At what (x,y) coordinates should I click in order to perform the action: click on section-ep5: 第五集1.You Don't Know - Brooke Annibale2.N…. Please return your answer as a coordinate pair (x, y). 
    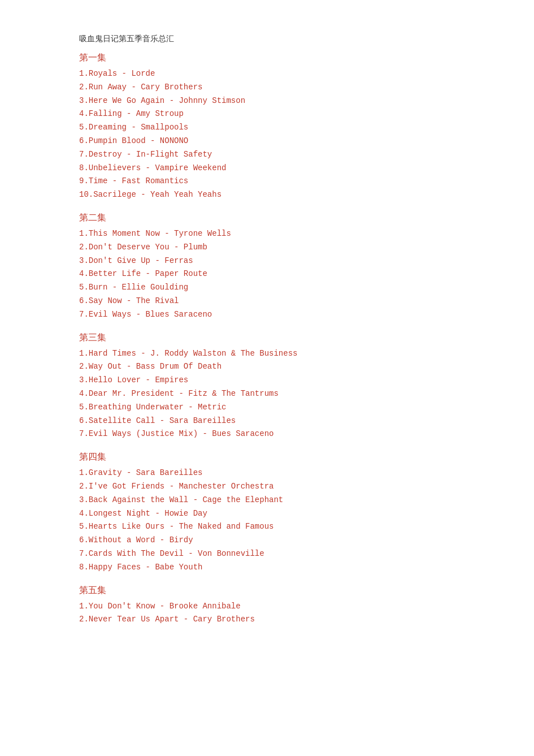
    Looking at the image, I should click on (267, 606).